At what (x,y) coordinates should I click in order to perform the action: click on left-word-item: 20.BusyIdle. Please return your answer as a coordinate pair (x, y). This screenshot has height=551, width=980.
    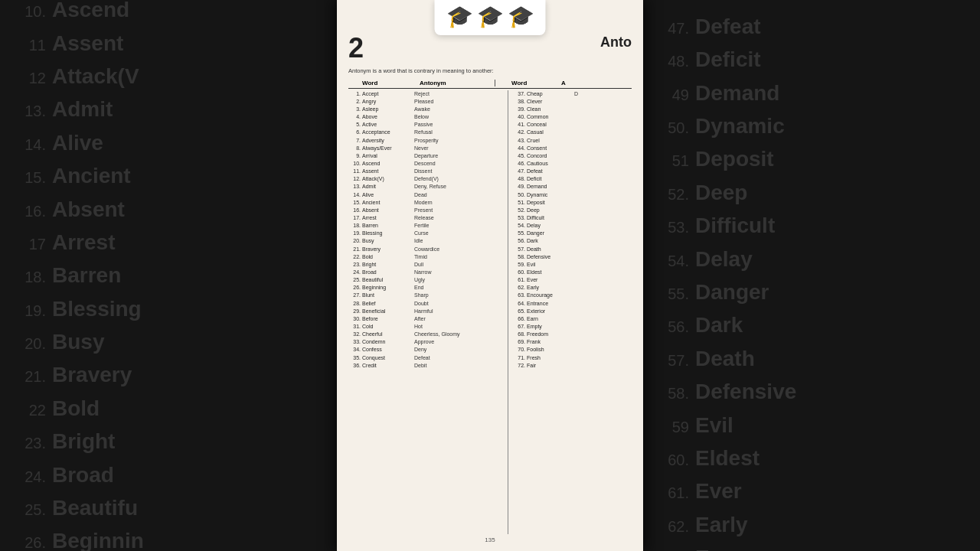
    Looking at the image, I should click on (428, 241).